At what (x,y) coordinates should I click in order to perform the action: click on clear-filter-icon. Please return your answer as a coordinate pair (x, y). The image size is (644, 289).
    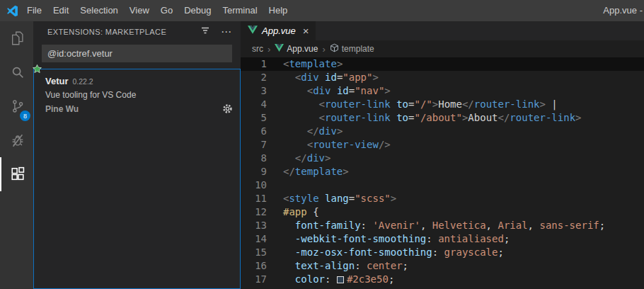
    Looking at the image, I should click on (205, 32).